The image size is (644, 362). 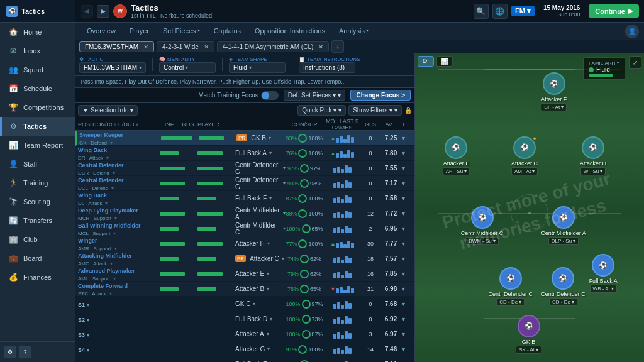 What do you see at coordinates (553, 92) in the screenshot?
I see `node-attacker-f: ⚽ Attacker F CF - At ▾` at bounding box center [553, 92].